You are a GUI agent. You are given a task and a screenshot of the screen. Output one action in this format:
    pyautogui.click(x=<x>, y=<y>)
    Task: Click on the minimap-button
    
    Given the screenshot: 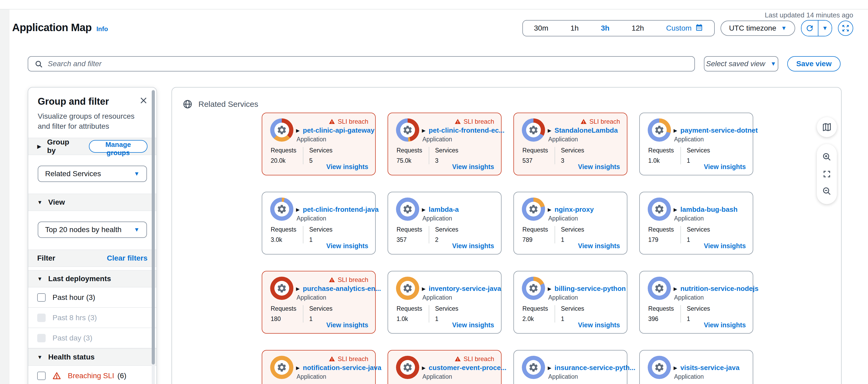 What is the action you would take?
    pyautogui.click(x=827, y=127)
    